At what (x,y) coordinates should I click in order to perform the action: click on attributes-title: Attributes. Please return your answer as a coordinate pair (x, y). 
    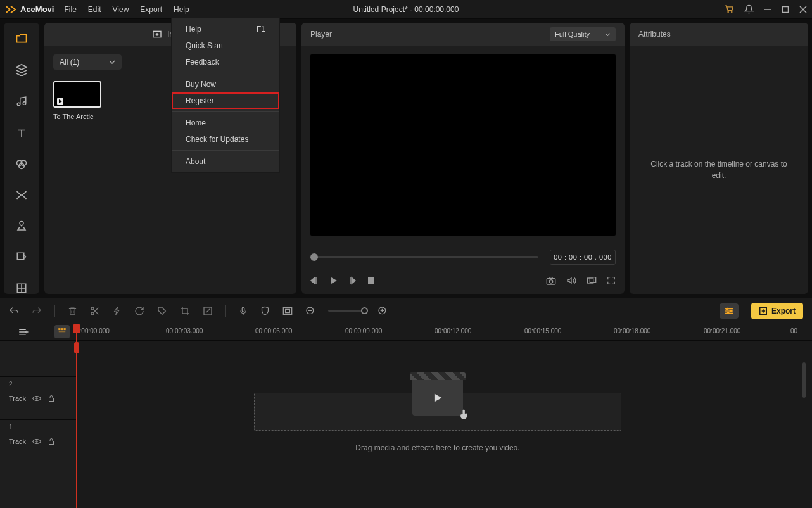
    Looking at the image, I should click on (655, 34).